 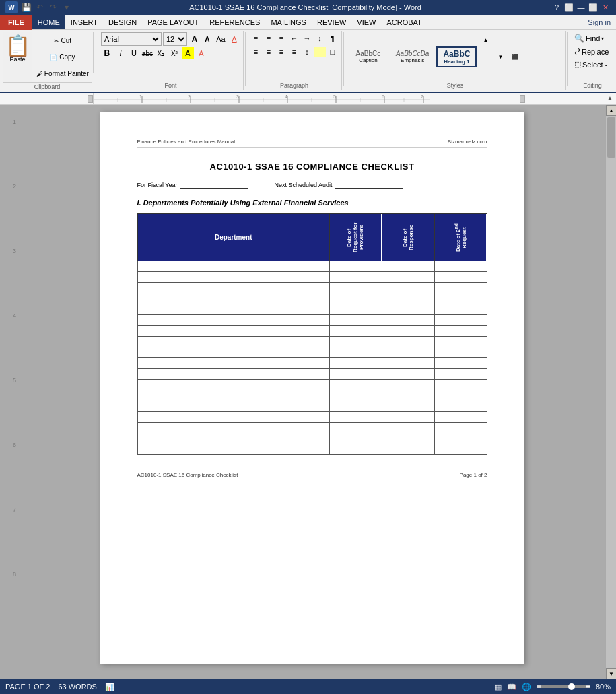 I want to click on strikethrough-btn: abc, so click(x=147, y=53).